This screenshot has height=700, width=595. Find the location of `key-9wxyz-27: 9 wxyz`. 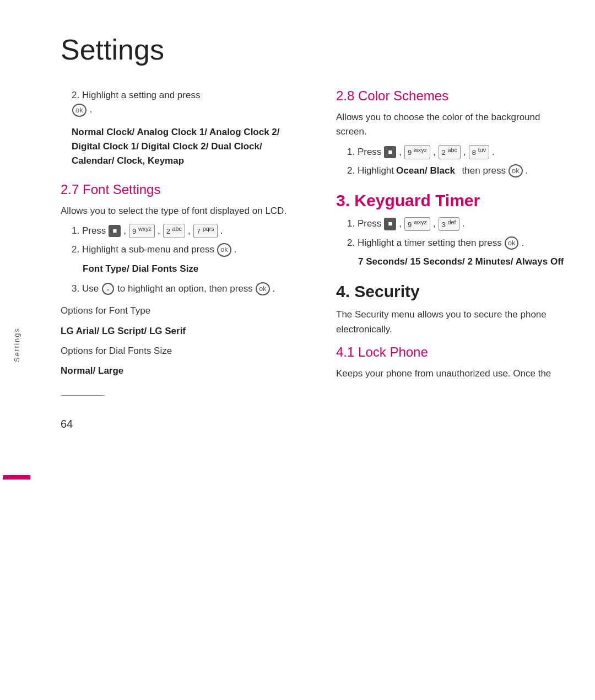

key-9wxyz-27: 9 wxyz is located at coordinates (142, 231).